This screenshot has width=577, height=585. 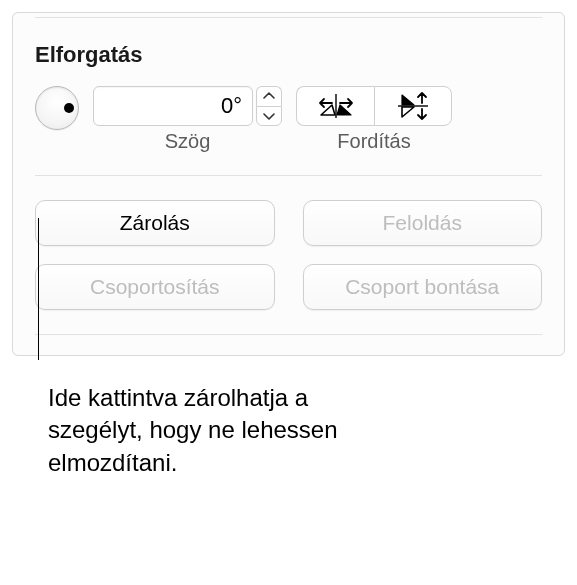 I want to click on angle-control-group: 0° Szög, so click(x=188, y=120).